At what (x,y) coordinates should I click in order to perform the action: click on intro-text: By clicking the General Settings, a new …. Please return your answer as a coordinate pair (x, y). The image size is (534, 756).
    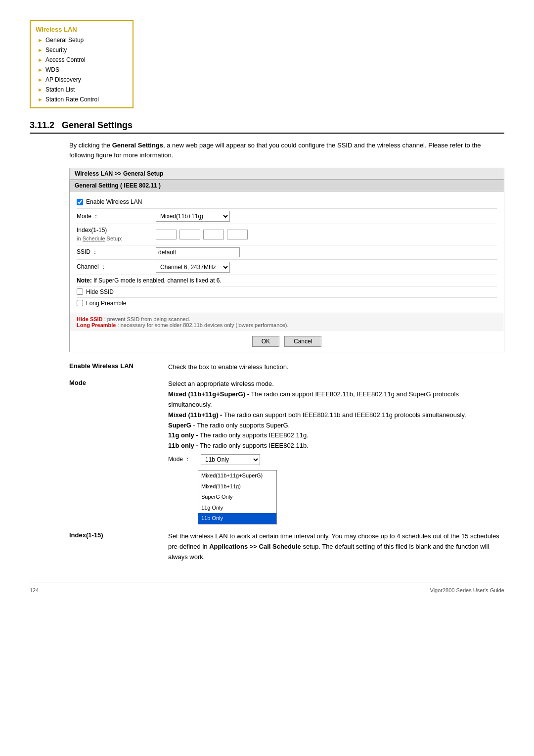
    Looking at the image, I should click on (287, 150).